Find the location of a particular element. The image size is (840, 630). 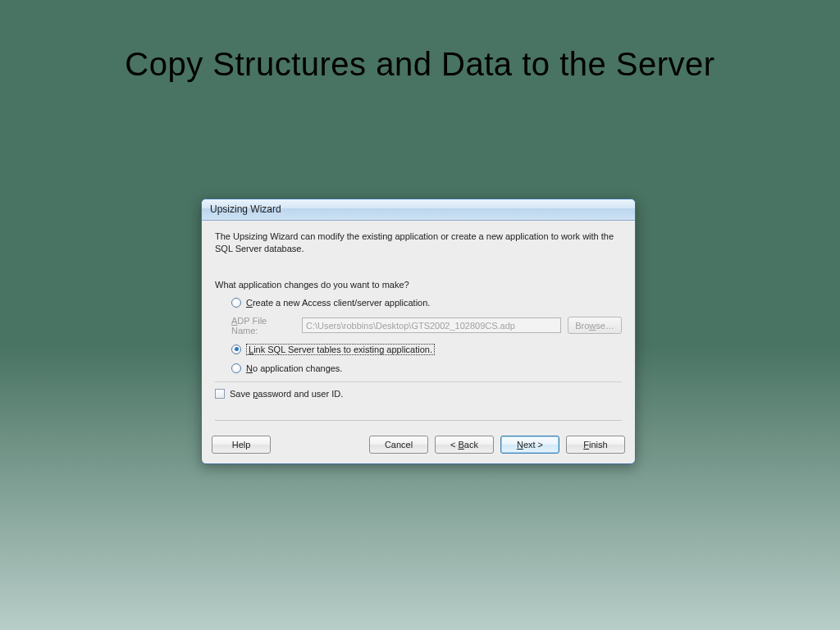

radio-icon-selected is located at coordinates (236, 349).